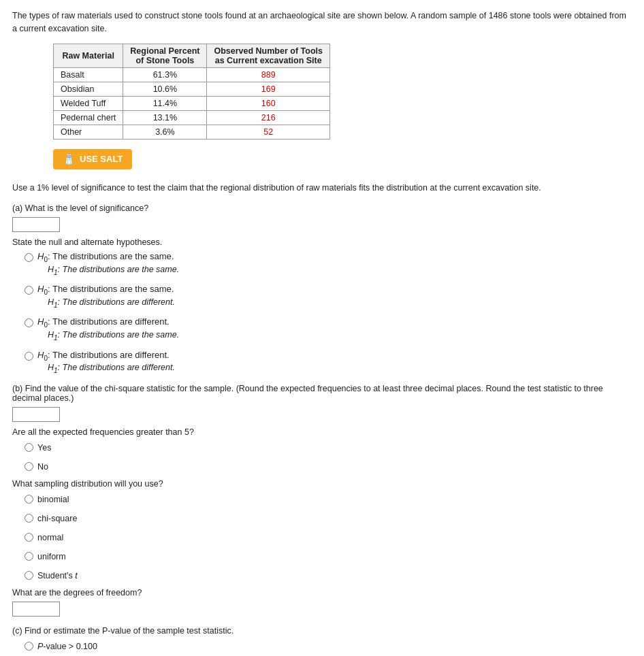  I want to click on sampling-binomial-label: binomial, so click(53, 499).